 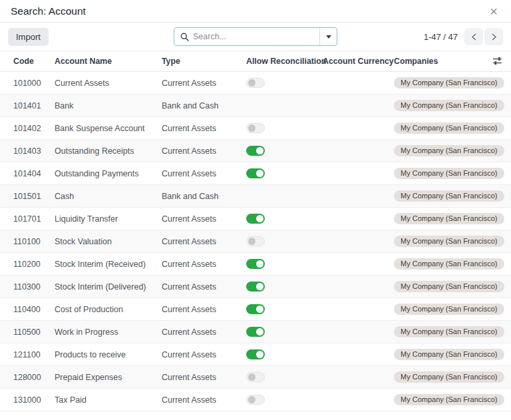 I want to click on cell-account-name: Stock Interim (Received), so click(x=108, y=264).